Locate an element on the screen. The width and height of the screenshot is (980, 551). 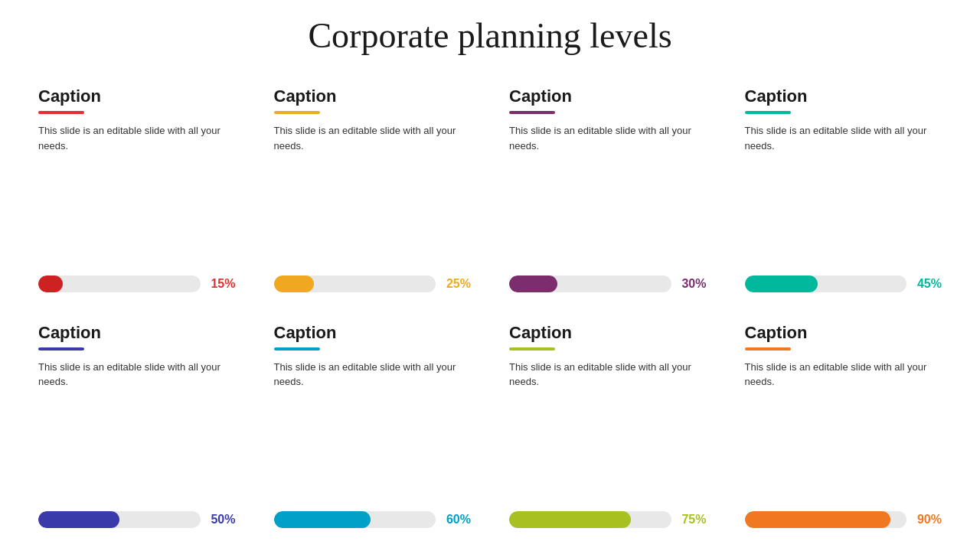
progress-row-7: 75% is located at coordinates (608, 520).